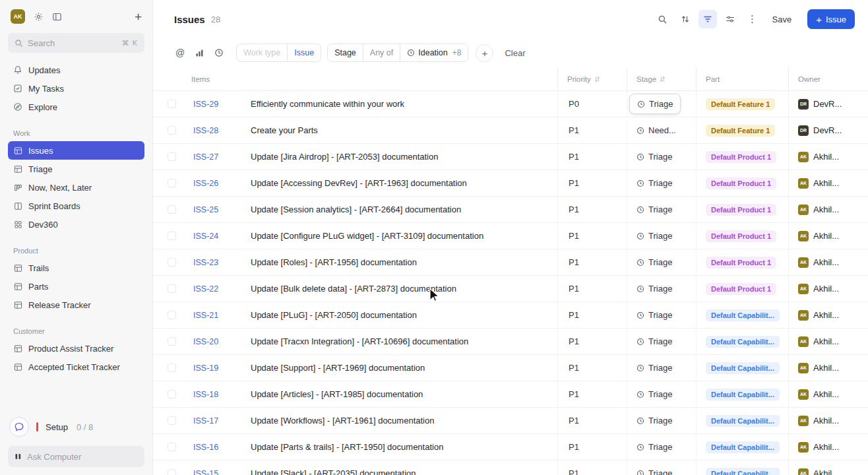  Describe the element at coordinates (206, 289) in the screenshot. I see `issue-id-link: ISS-22` at that location.